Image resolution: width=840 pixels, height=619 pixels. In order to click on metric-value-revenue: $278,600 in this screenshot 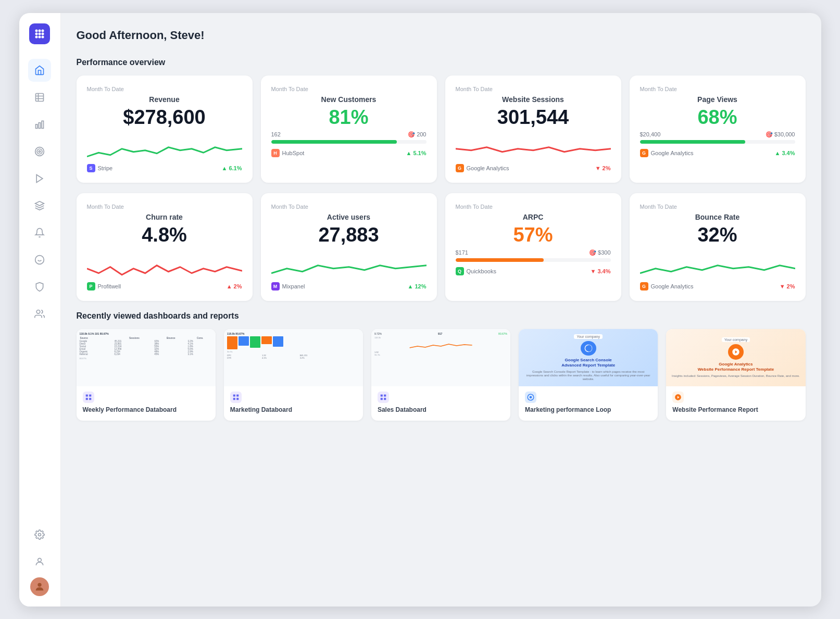, I will do `click(165, 118)`.